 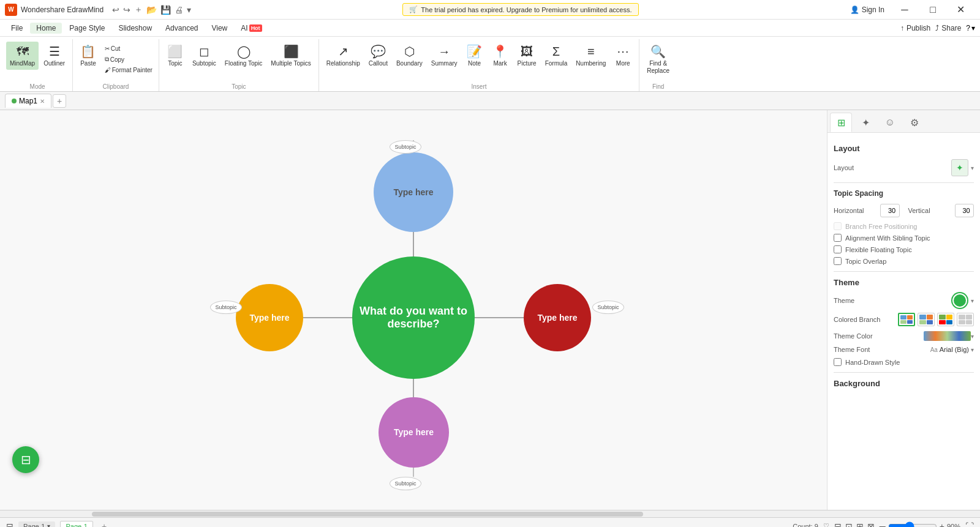 I want to click on sign-in-button: 👤 AI Sign In, so click(x=867, y=10).